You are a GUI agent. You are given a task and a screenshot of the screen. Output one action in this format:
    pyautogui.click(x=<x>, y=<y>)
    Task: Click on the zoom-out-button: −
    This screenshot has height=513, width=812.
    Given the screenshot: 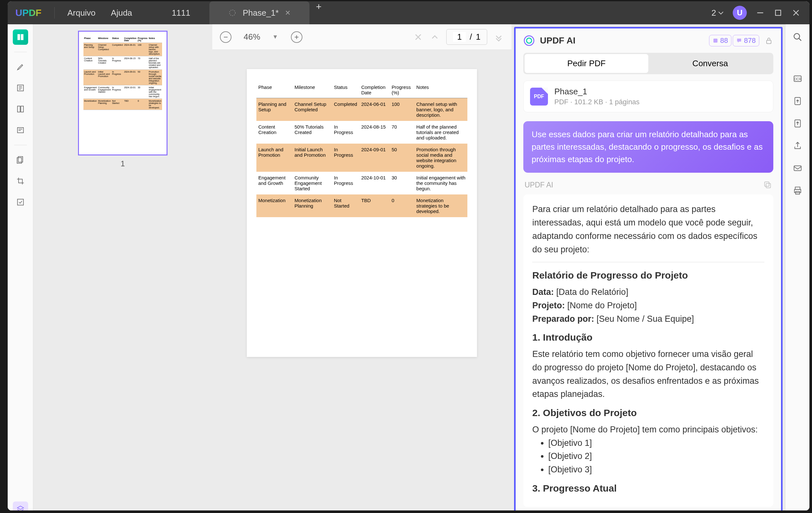 What is the action you would take?
    pyautogui.click(x=226, y=37)
    